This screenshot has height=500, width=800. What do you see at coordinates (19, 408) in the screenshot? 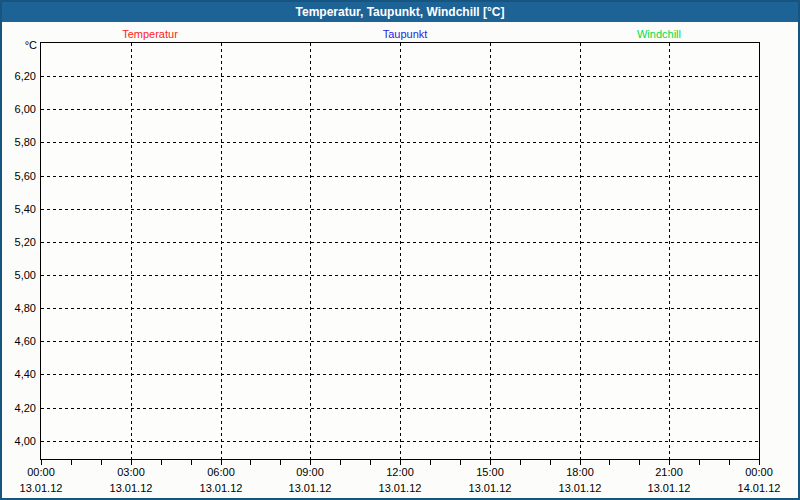
I see `y-axis-tick-label: 4,20` at bounding box center [19, 408].